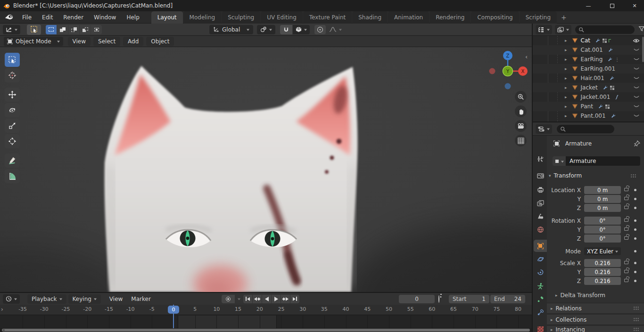  I want to click on viewport-menu-add: Add, so click(133, 41).